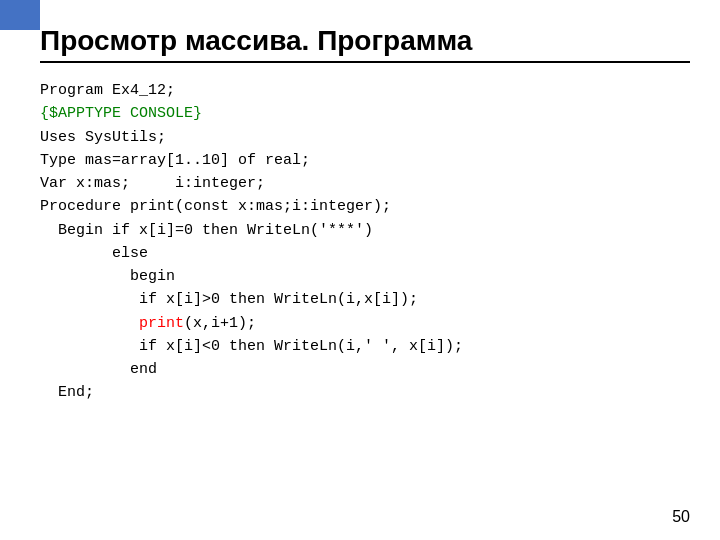 The width and height of the screenshot is (720, 540). What do you see at coordinates (365, 346) in the screenshot?
I see `code-line-12: if x[i]<0 then WriteLn(i,' ', x[i]);` at bounding box center [365, 346].